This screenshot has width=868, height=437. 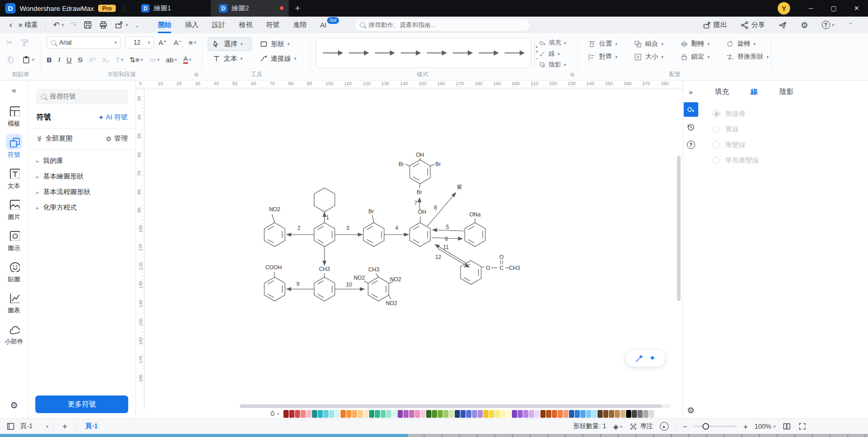 I want to click on redo-button: ↷, so click(x=74, y=25).